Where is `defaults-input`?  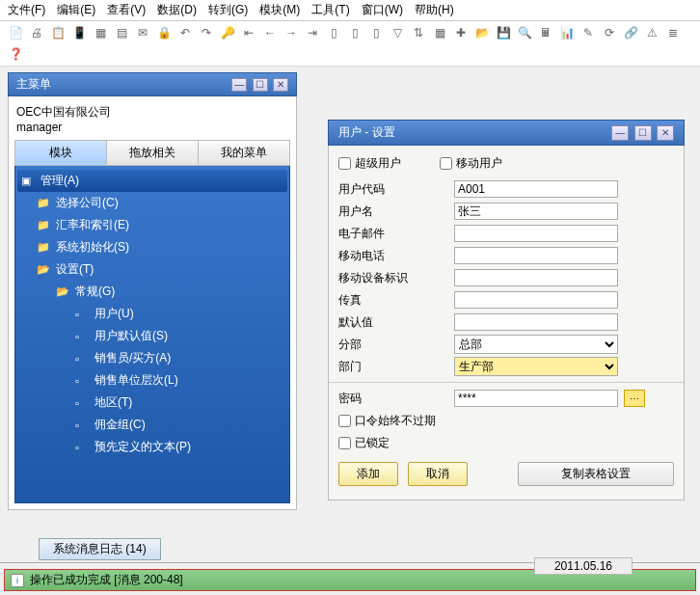
defaults-input is located at coordinates (536, 322).